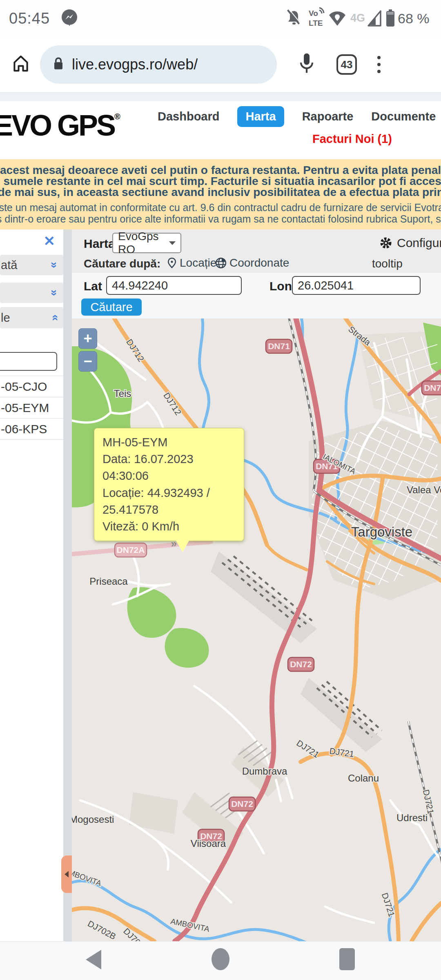 The image size is (441, 980). Describe the element at coordinates (221, 263) in the screenshot. I see `globe-pin-icon` at that location.